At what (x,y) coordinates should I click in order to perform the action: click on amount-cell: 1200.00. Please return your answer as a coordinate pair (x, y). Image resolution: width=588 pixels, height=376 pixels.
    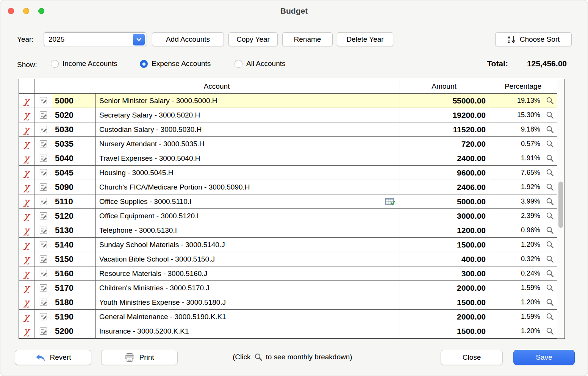
    Looking at the image, I should click on (444, 230).